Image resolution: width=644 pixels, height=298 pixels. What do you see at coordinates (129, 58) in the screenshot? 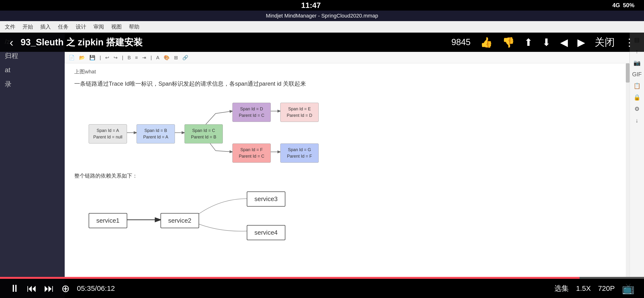
I see `toolbar-bold-icon: B` at bounding box center [129, 58].